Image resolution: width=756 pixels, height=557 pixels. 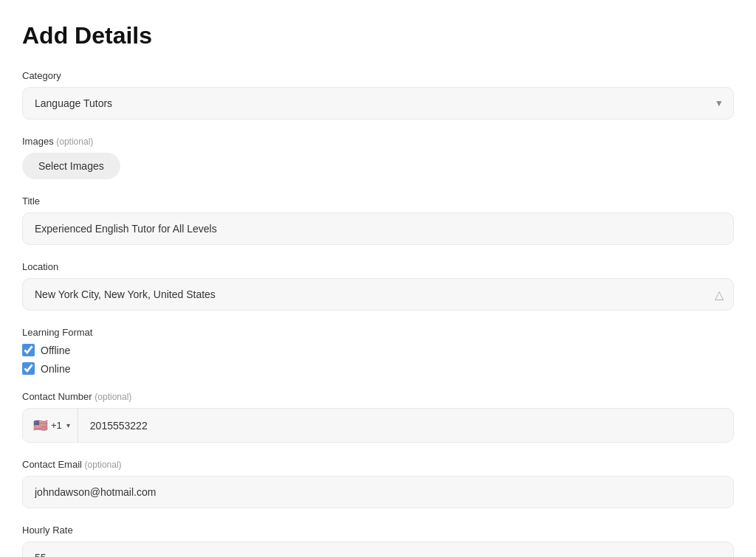 I want to click on learning-format-label: Learning Format, so click(x=378, y=332).